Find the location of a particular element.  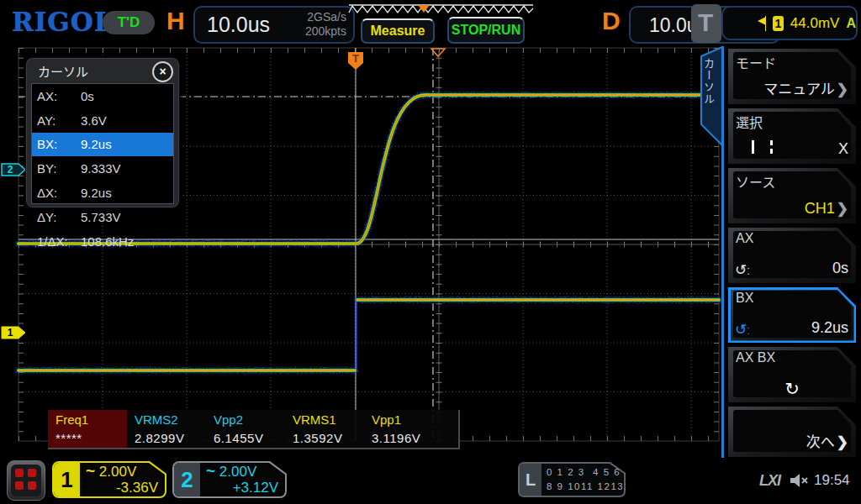

horizontal-label: H is located at coordinates (176, 21).